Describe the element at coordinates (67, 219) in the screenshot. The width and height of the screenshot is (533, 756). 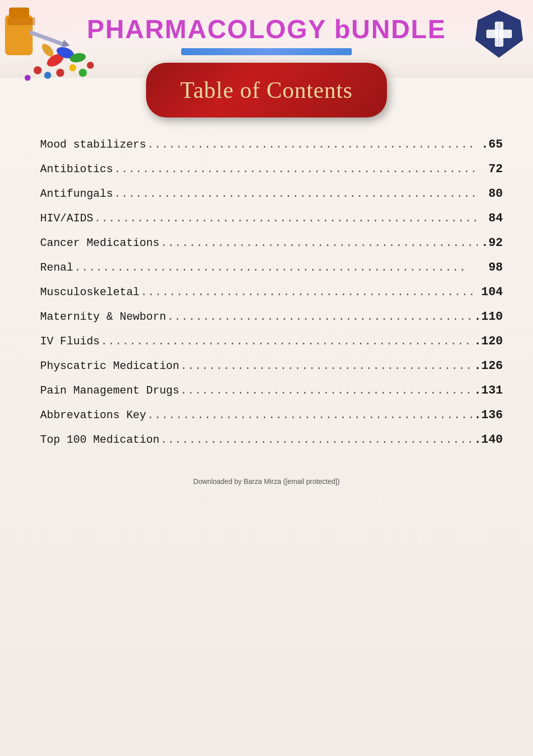
I see `toc-label: HIV/AIDS` at that location.